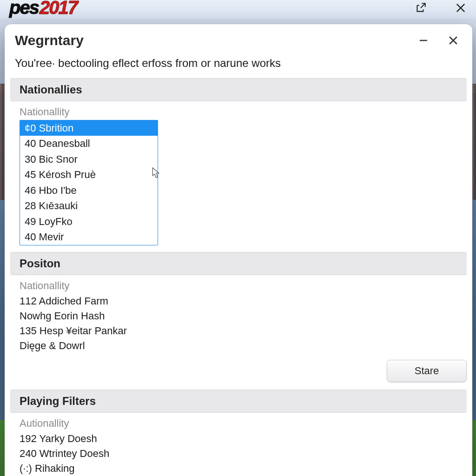 This screenshot has height=476, width=476. What do you see at coordinates (238, 264) in the screenshot?
I see `section-header-position: Positon` at bounding box center [238, 264].